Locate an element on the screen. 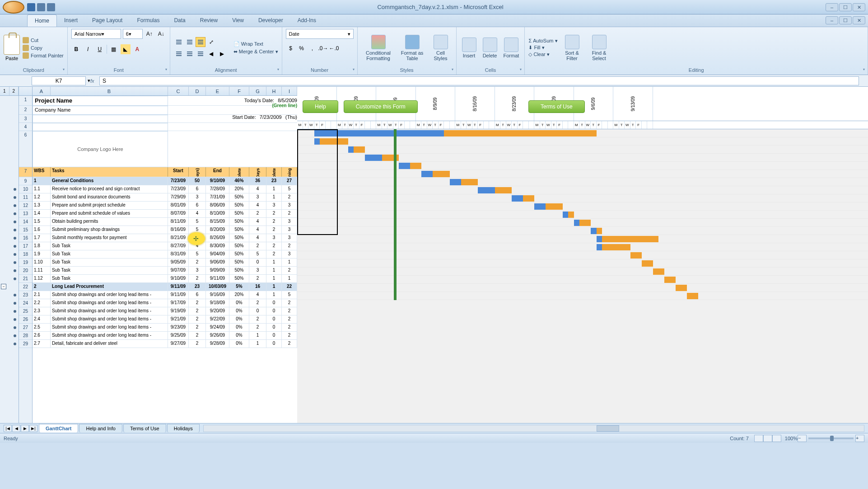 The width and height of the screenshot is (868, 489). sort-filter-button: Sort & Filter is located at coordinates (572, 48).